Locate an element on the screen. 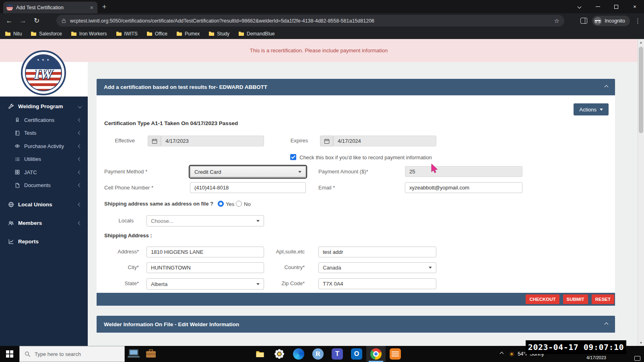 This screenshot has width=644, height=362. maximize-button is located at coordinates (616, 6).